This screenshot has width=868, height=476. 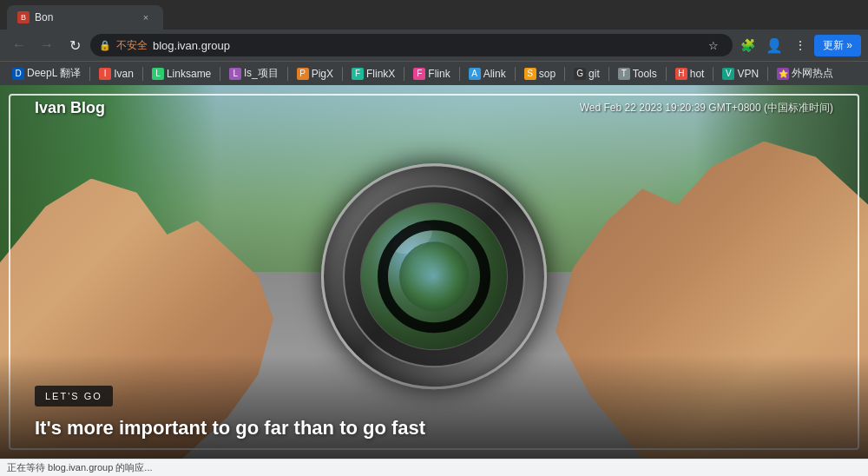 I want to click on profile-icon: 👤, so click(x=774, y=45).